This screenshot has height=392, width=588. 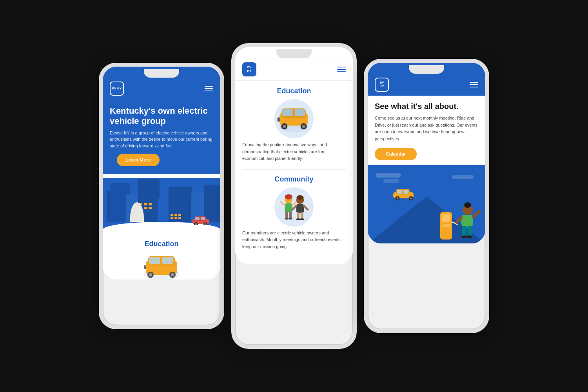 What do you see at coordinates (474, 85) in the screenshot?
I see `phone3-menu-icon` at bounding box center [474, 85].